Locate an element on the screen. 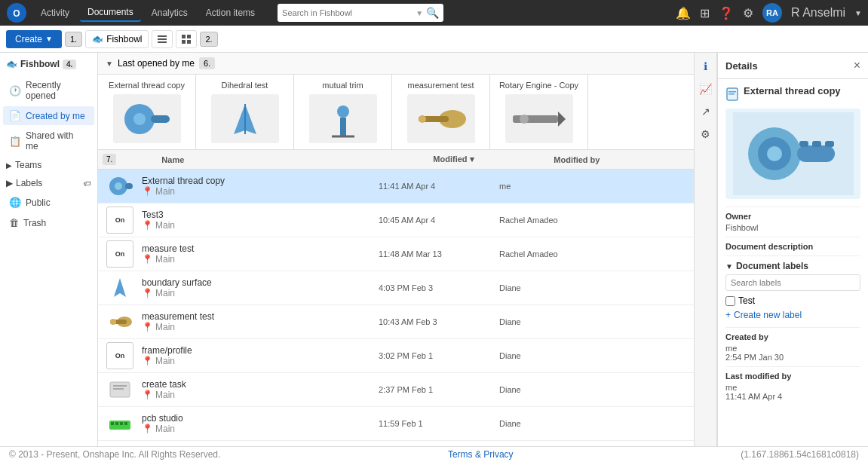  table-row: pcb studio 📍 Main 11:59 Feb 1 Diane is located at coordinates (396, 424).